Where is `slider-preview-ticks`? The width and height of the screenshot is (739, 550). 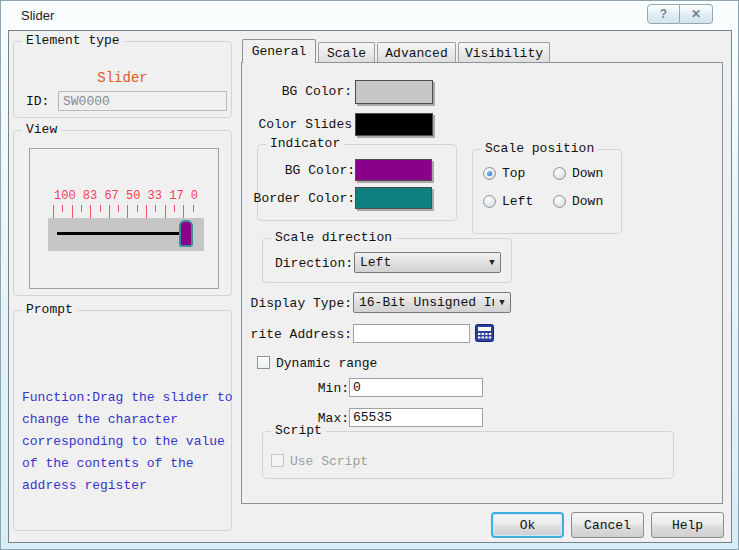
slider-preview-ticks is located at coordinates (128, 212).